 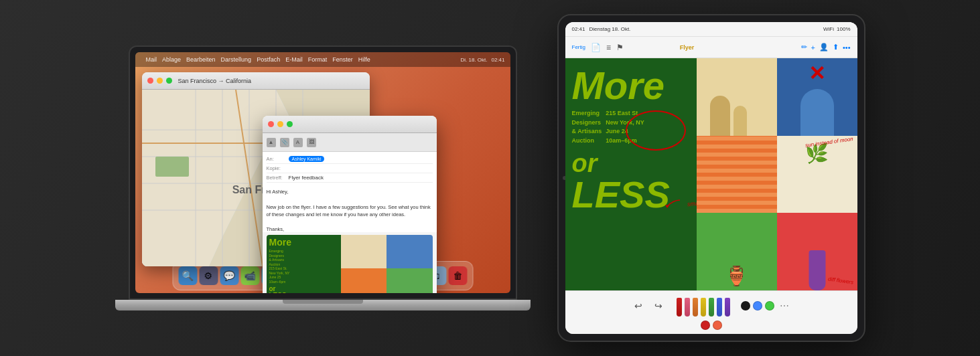 What do you see at coordinates (631, 163) in the screenshot?
I see `ipad-or-text: or` at bounding box center [631, 163].